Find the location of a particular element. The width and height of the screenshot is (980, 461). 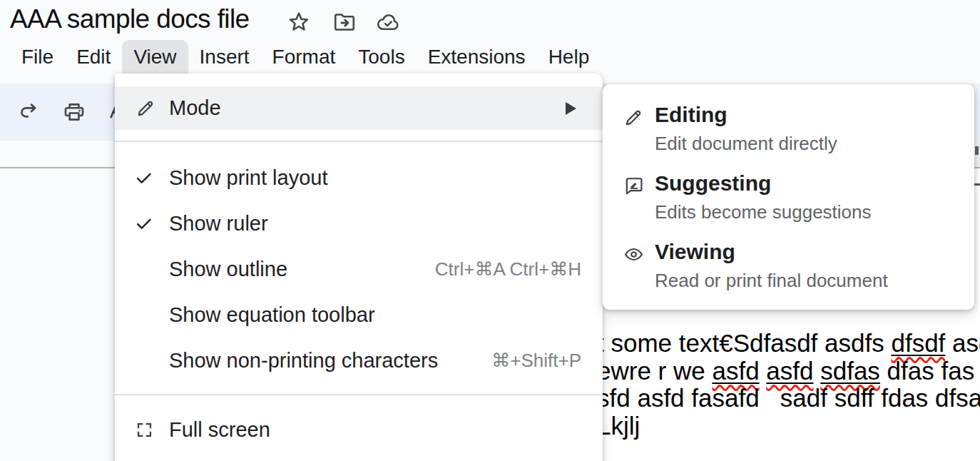

menu-file: File is located at coordinates (37, 57).